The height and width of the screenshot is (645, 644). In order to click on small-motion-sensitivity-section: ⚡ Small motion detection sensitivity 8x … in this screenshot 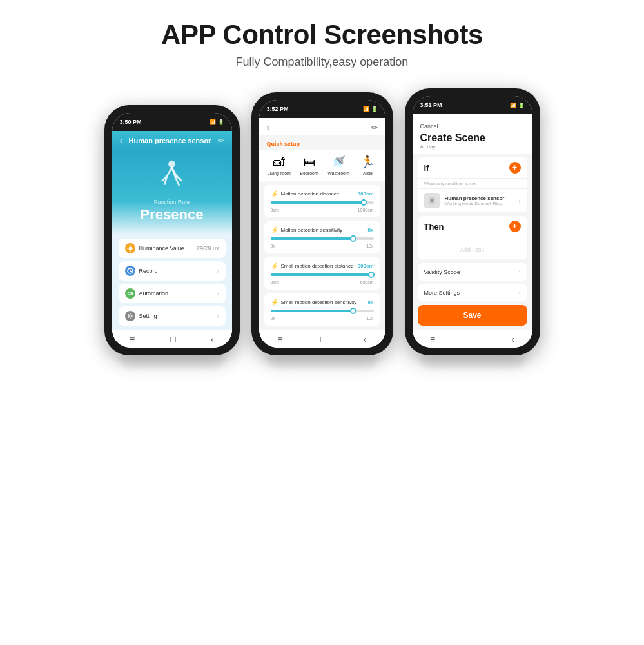, I will do `click(322, 310)`.